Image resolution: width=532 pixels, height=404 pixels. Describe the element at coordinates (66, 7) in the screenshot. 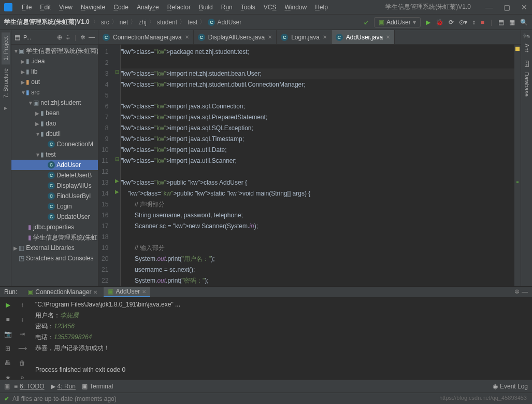

I see `menu-view: View` at that location.